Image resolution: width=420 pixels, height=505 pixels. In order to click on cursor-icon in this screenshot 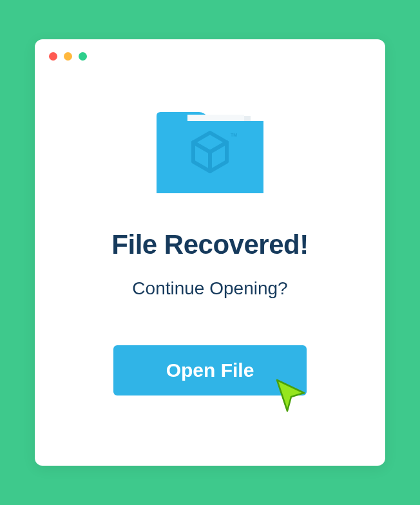, I will do `click(292, 397)`.